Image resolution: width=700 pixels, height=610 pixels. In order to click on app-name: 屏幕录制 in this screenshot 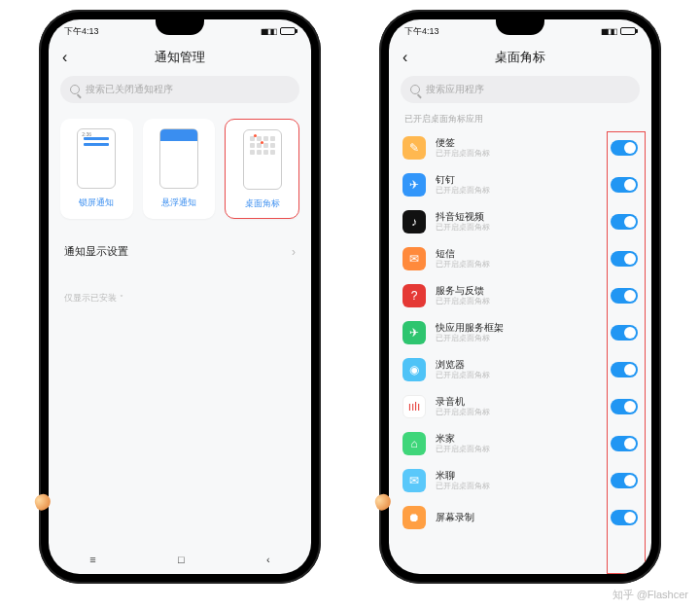, I will do `click(518, 518)`.